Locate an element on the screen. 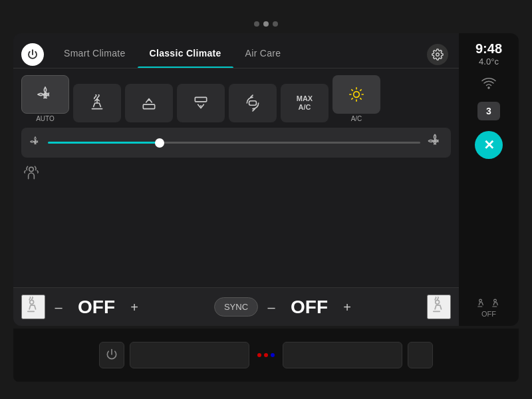  time-display: 9:48 4.0°c is located at coordinates (489, 54).